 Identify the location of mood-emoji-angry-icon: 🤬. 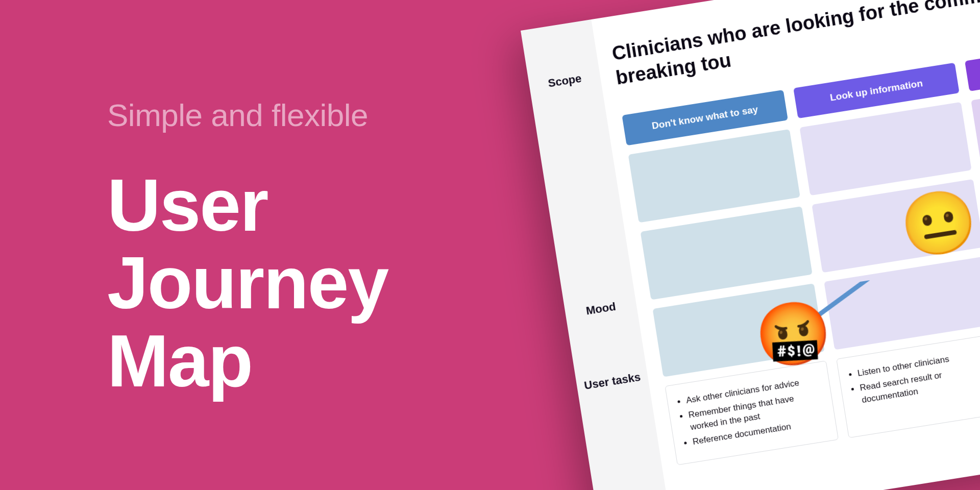
(793, 334).